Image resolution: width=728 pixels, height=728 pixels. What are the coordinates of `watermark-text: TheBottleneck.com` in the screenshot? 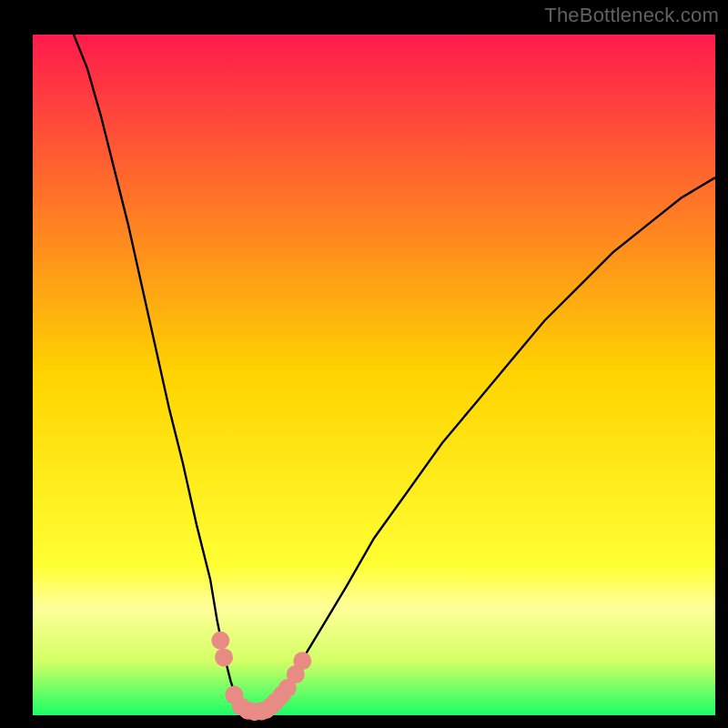 It's located at (632, 15).